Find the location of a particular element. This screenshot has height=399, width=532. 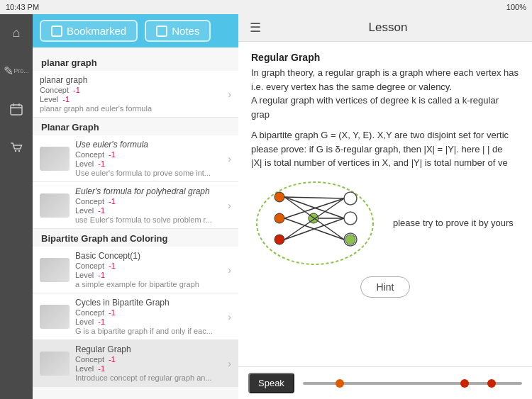

section-heading-bipartite: Bipartite Graph and Coloring is located at coordinates (135, 238).